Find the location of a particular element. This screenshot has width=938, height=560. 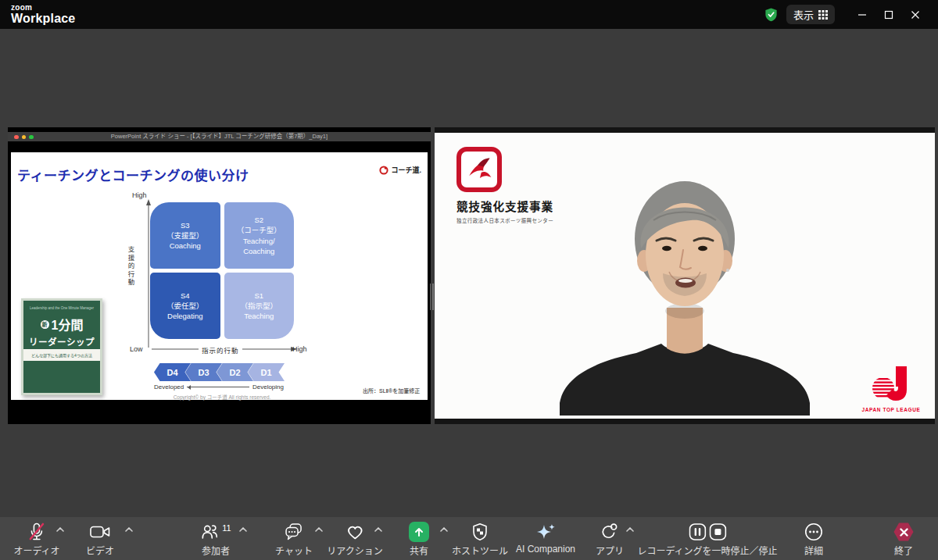

reactions-button: リアクション is located at coordinates (355, 539).